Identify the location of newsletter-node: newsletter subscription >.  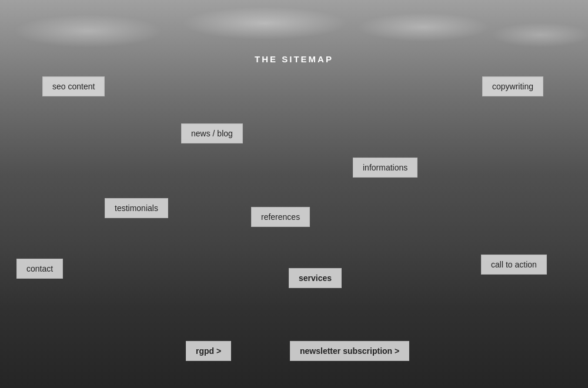
(349, 351).